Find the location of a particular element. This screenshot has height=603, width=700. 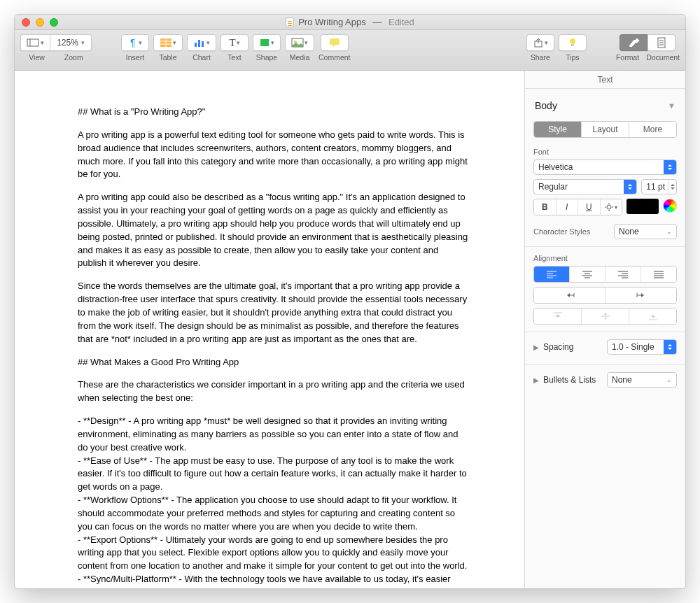

indent-group is located at coordinates (605, 295).